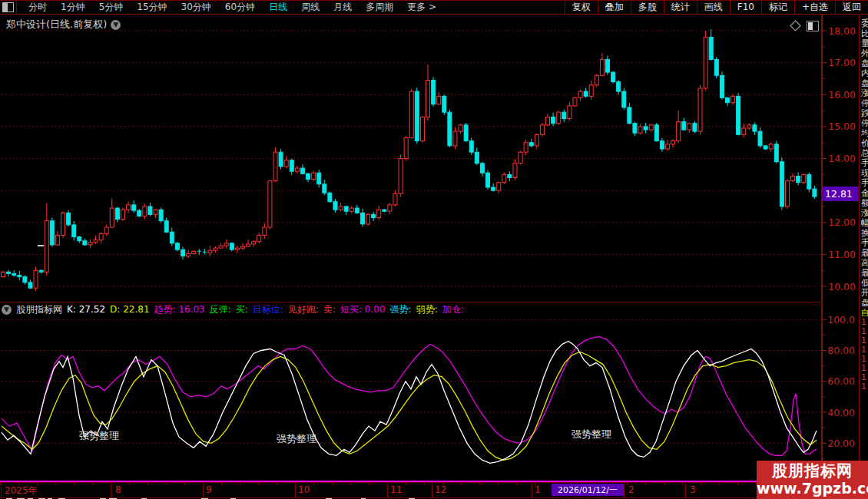  What do you see at coordinates (86, 309) in the screenshot?
I see `indicator-header-item-1: K: 27.52` at bounding box center [86, 309].